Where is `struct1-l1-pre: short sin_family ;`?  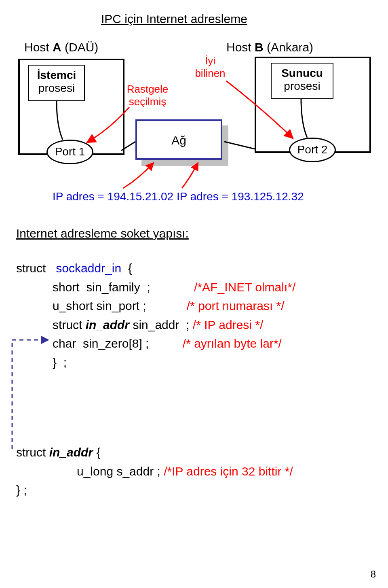 struct1-l1-pre: short sin_family ; is located at coordinates (101, 287).